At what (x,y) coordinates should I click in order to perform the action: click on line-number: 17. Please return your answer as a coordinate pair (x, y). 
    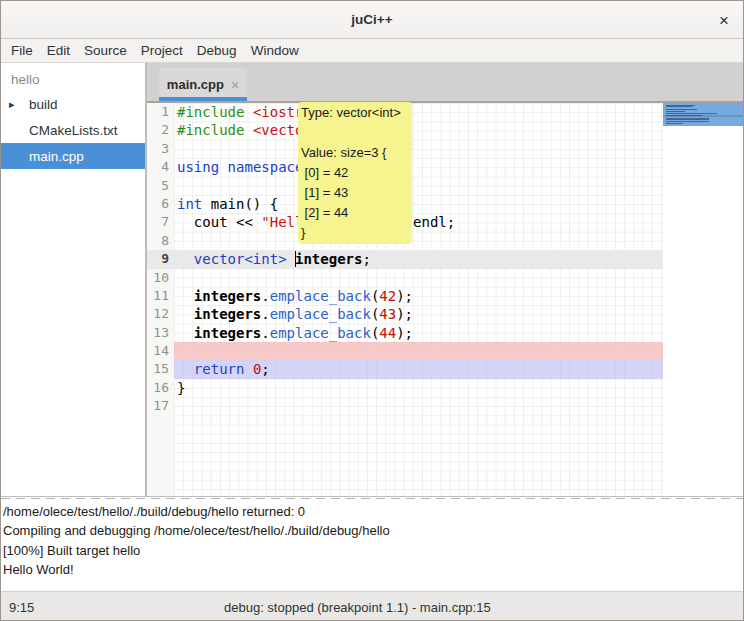
    Looking at the image, I should click on (160, 406).